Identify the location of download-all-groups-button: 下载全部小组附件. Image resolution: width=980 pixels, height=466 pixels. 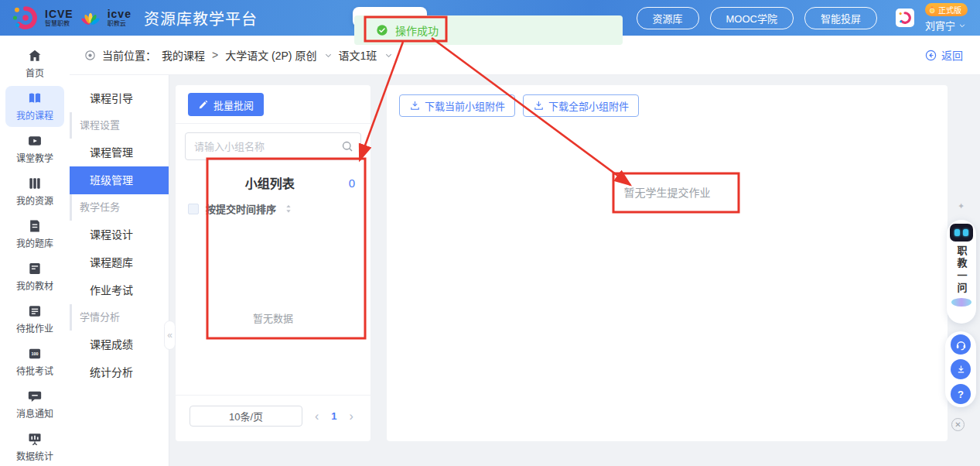
(581, 105).